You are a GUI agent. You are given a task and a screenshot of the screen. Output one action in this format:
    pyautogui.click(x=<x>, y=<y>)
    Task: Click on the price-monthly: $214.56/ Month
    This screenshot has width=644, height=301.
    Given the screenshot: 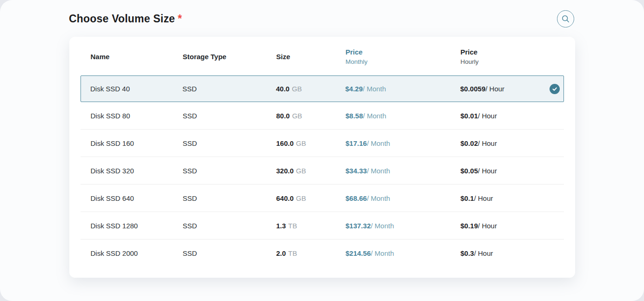 What is the action you would take?
    pyautogui.click(x=403, y=253)
    